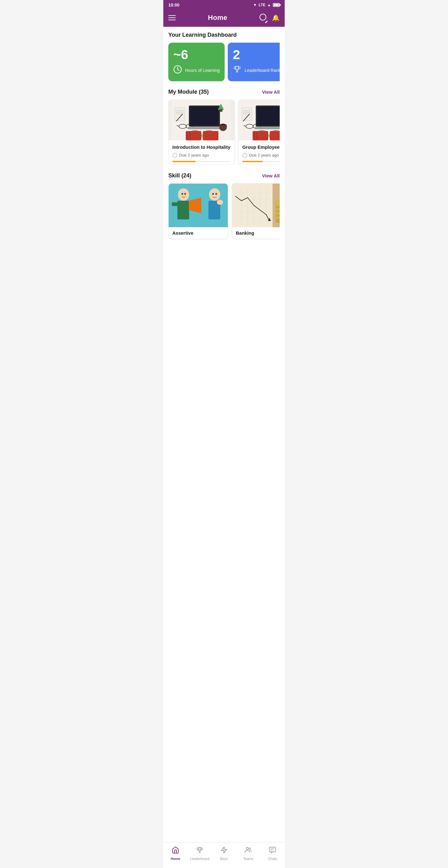 Image resolution: width=448 pixels, height=868 pixels. I want to click on status-indicators: ▼ LTE ▲, so click(266, 5).